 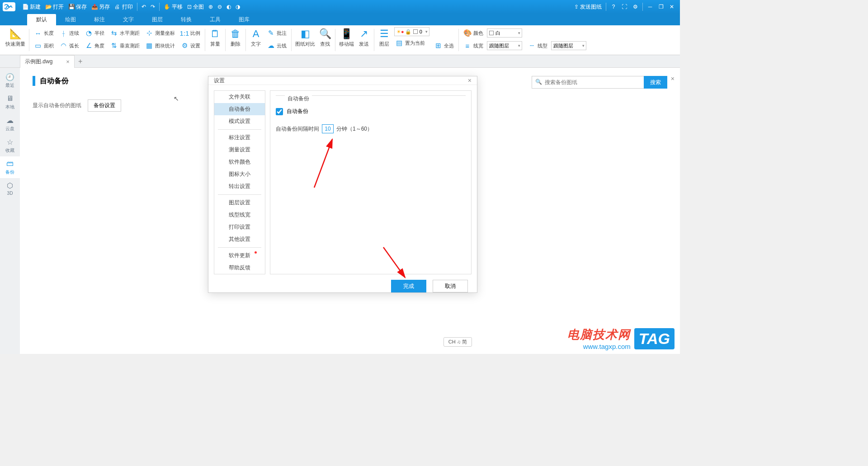 What do you see at coordinates (32, 7) in the screenshot?
I see `new-button: 📄新建` at bounding box center [32, 7].